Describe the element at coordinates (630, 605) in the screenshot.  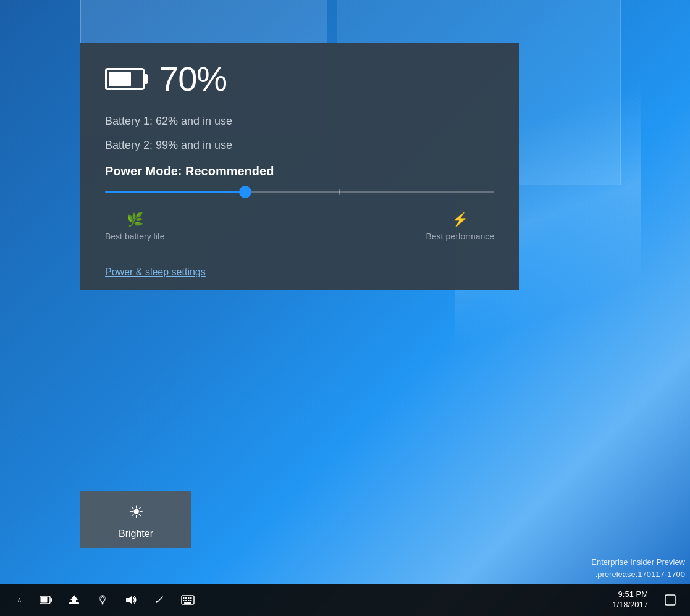
I see `clock-date: 1/18/2017` at that location.